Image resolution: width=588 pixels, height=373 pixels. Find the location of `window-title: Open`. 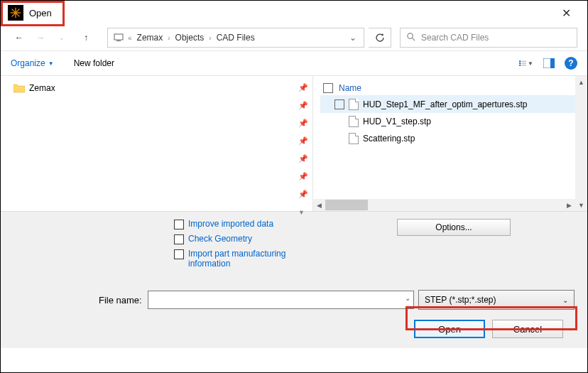

window-title: Open is located at coordinates (40, 13).